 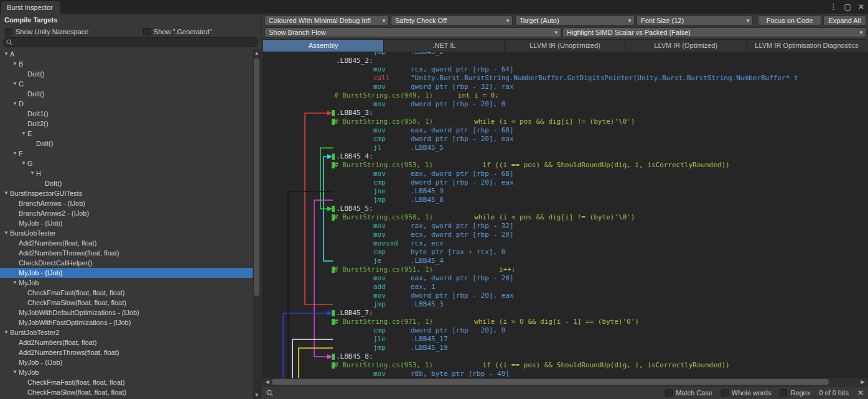 What do you see at coordinates (861, 393) in the screenshot?
I see `close-find-icon: ✕` at bounding box center [861, 393].